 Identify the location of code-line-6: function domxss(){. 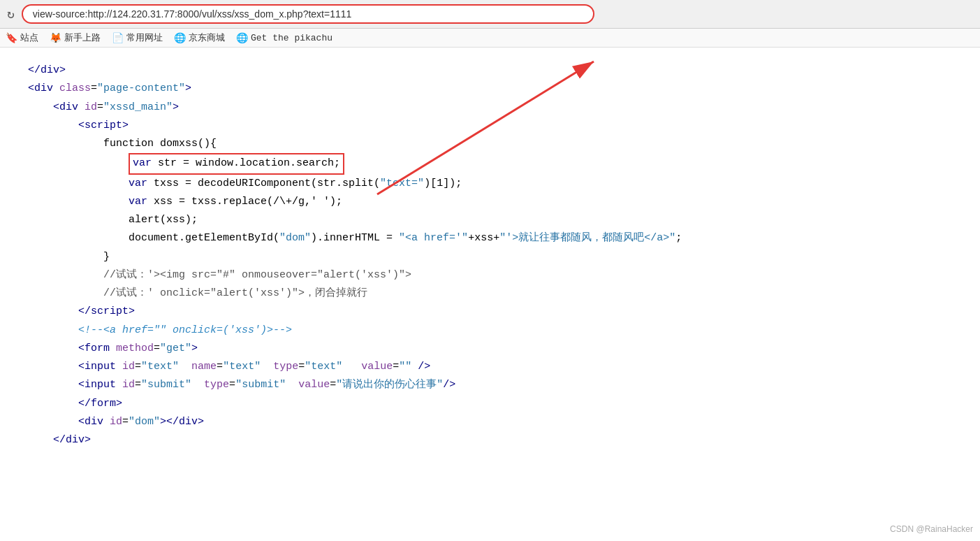
(490, 144).